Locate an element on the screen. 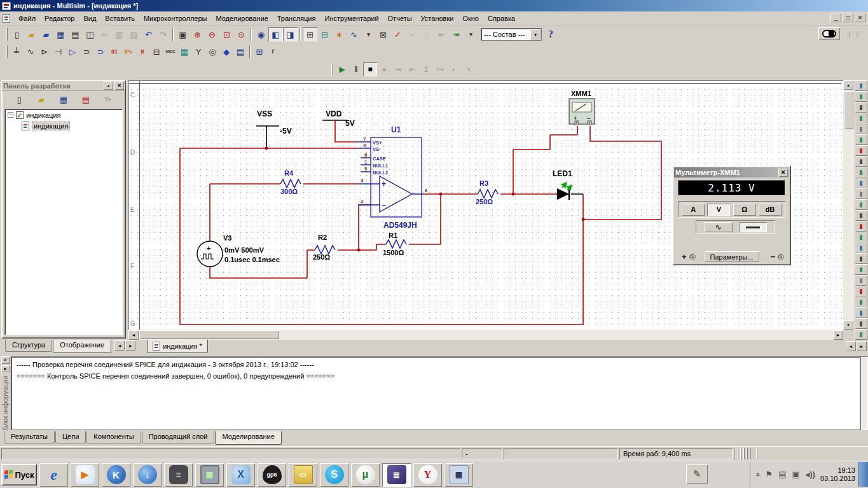  step-out-icon: ↥ is located at coordinates (426, 69).